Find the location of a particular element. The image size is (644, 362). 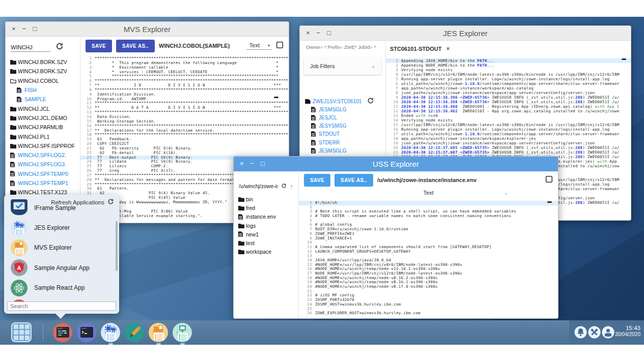

window-title: MVS Explorer is located at coordinates (147, 29).